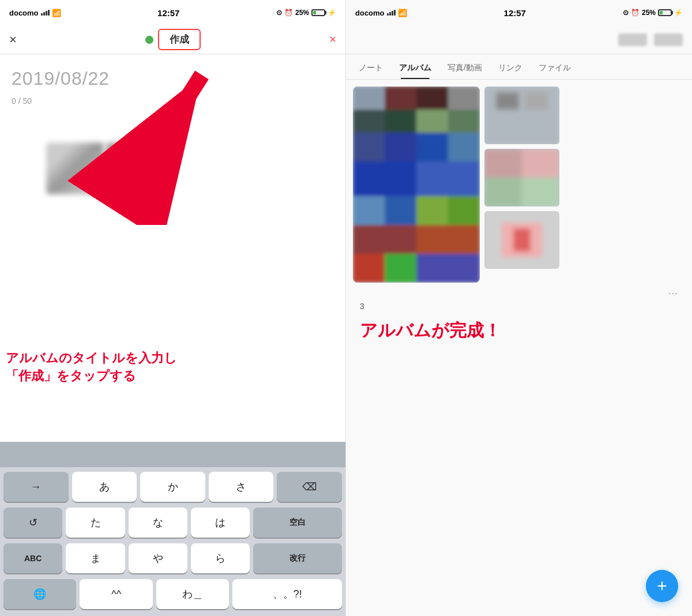 Image resolution: width=692 pixels, height=616 pixels. I want to click on tab-file: ファイル, so click(555, 68).